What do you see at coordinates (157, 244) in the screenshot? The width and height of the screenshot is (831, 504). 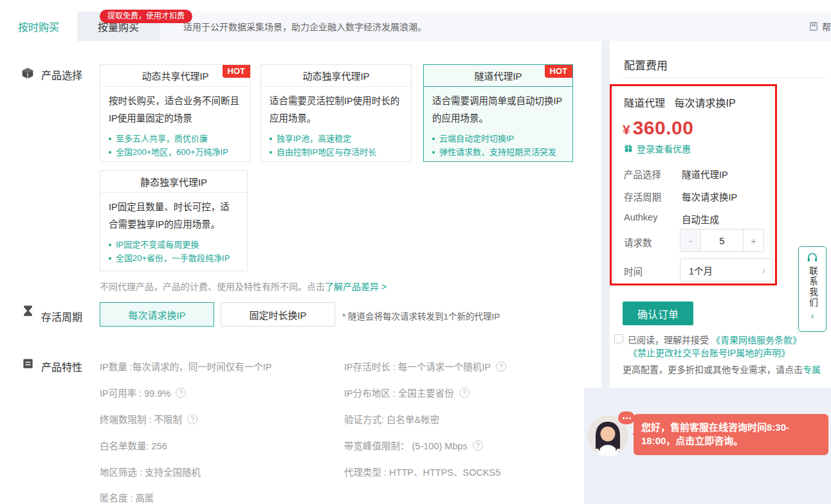 I see `card-point: IP固定不变或每周更换` at bounding box center [157, 244].